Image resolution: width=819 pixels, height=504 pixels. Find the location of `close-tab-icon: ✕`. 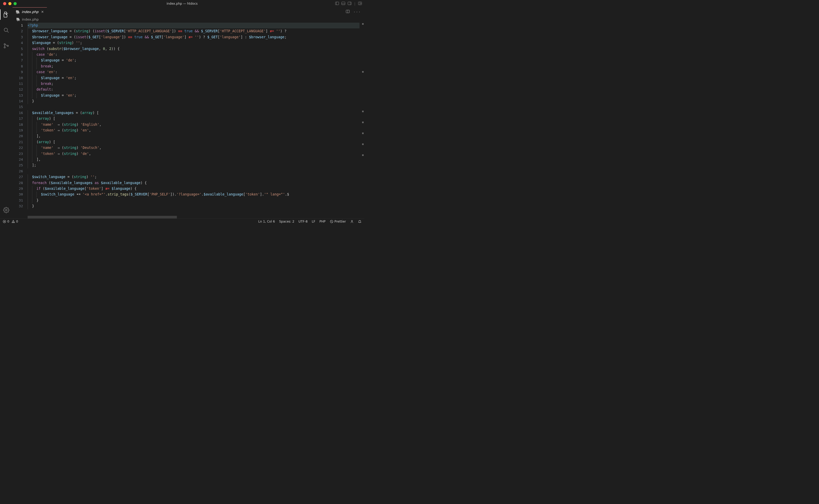

close-tab-icon: ✕ is located at coordinates (42, 12).